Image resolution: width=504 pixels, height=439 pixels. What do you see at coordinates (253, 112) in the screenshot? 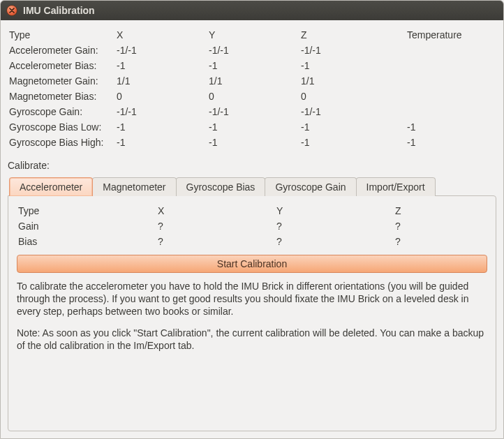
I see `row-gyro-gain-y: -1/-1` at bounding box center [253, 112].